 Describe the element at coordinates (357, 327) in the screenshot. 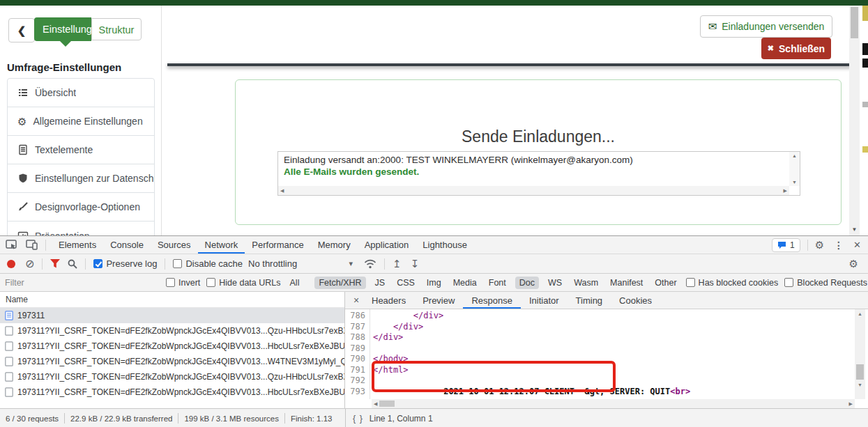

I see `line-number: 787` at that location.